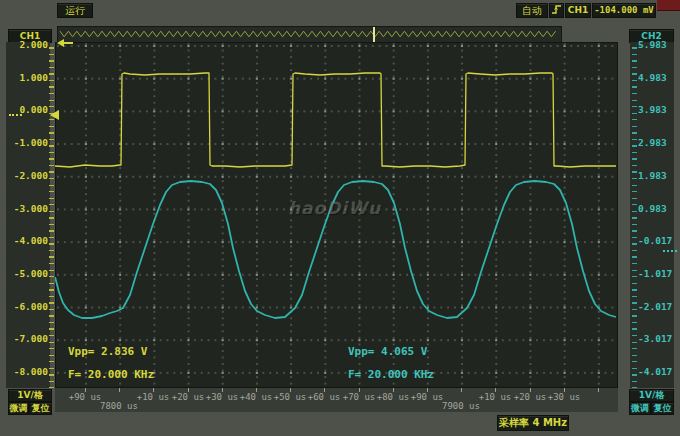 This screenshot has height=436, width=680. Describe the element at coordinates (290, 397) in the screenshot. I see `time-axis-label: +50 us` at that location.